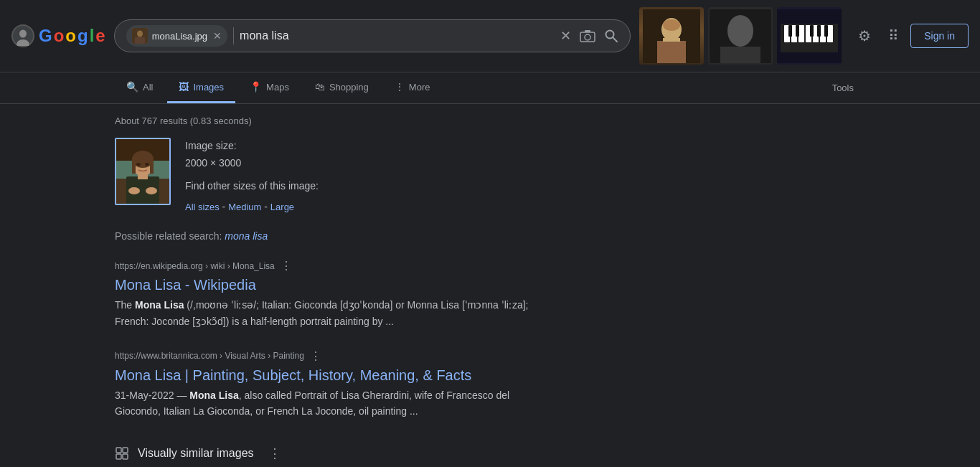 This screenshot has width=980, height=467. I want to click on camera-icon, so click(588, 36).